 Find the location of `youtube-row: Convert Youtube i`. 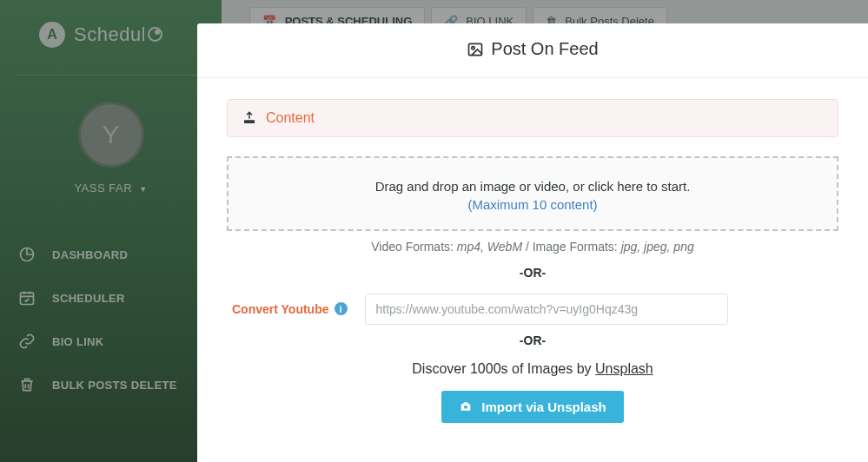

youtube-row: Convert Youtube i is located at coordinates (533, 309).